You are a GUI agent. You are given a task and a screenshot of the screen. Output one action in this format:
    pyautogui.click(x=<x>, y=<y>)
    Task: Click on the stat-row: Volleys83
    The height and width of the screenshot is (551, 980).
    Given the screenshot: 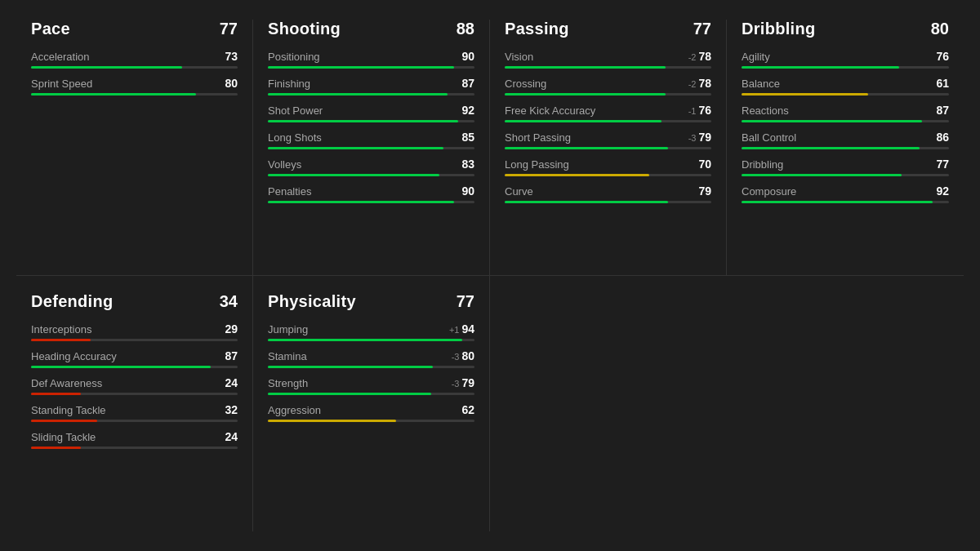 What is the action you would take?
    pyautogui.click(x=371, y=164)
    